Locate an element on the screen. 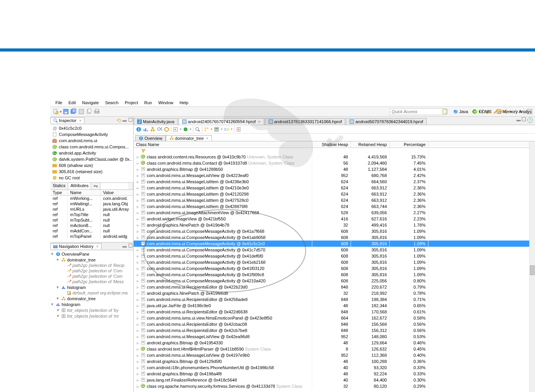  disk-icon is located at coordinates (81, 112).